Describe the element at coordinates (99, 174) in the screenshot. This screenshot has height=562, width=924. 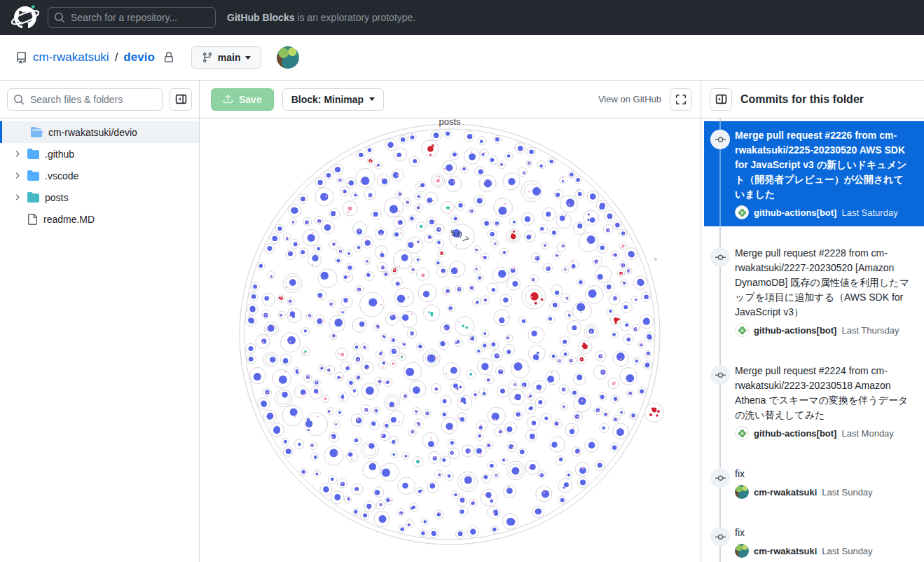
I see `file-tree: cm-rwakatsuki/devio.github.vscodepostsre…` at that location.